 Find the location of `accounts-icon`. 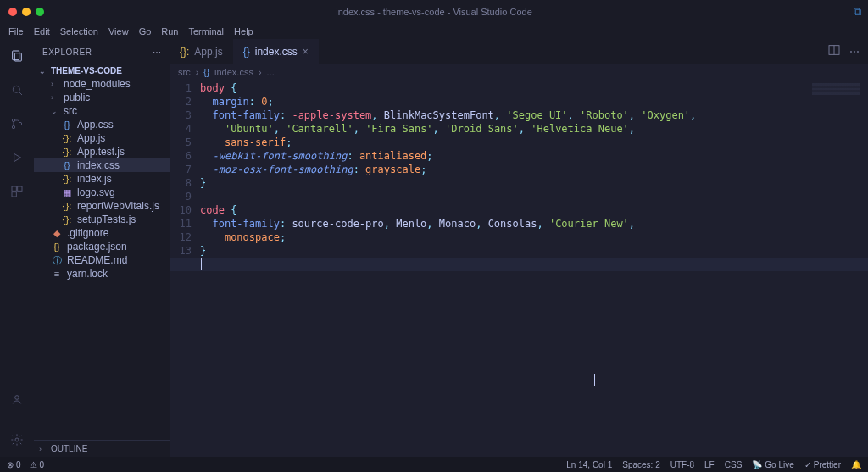

accounts-icon is located at coordinates (17, 399).